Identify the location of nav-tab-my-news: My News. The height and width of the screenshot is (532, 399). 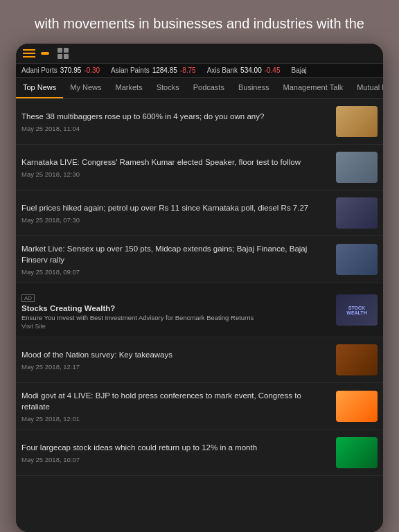
(86, 88).